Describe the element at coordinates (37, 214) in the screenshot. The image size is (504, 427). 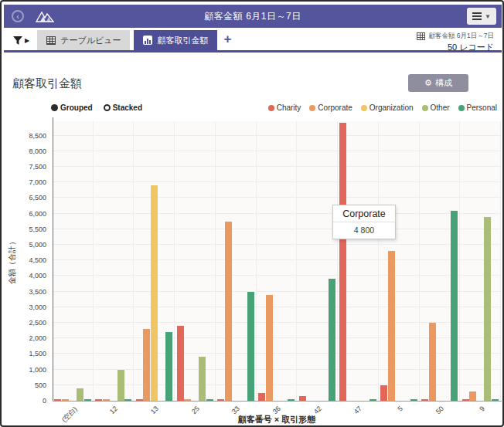
I see `y-tick-label: 6,000` at that location.